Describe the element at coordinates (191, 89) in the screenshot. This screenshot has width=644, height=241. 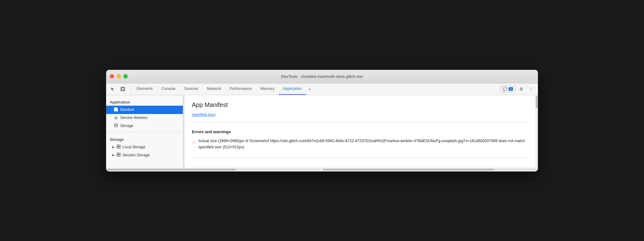
I see `tab-sources: Sources` at that location.